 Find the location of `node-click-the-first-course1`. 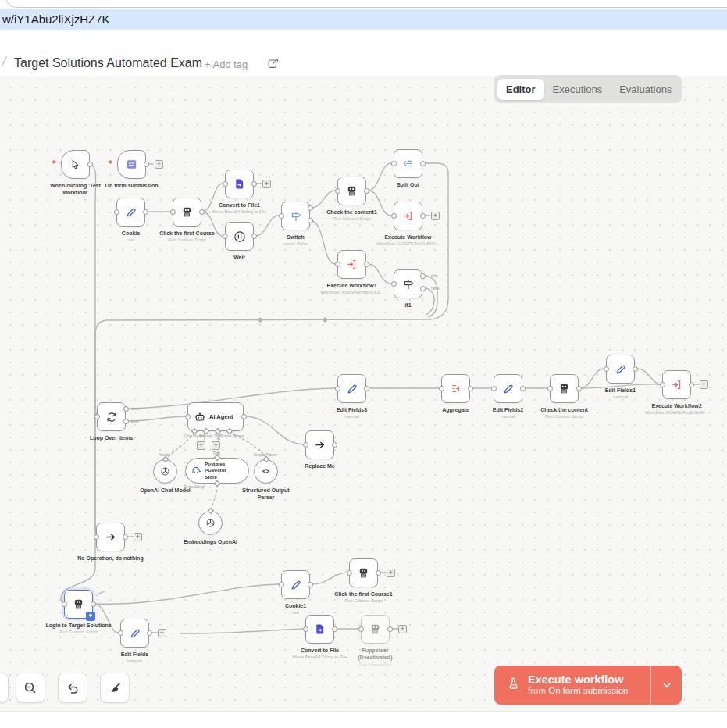

node-click-the-first-course1 is located at coordinates (364, 573).